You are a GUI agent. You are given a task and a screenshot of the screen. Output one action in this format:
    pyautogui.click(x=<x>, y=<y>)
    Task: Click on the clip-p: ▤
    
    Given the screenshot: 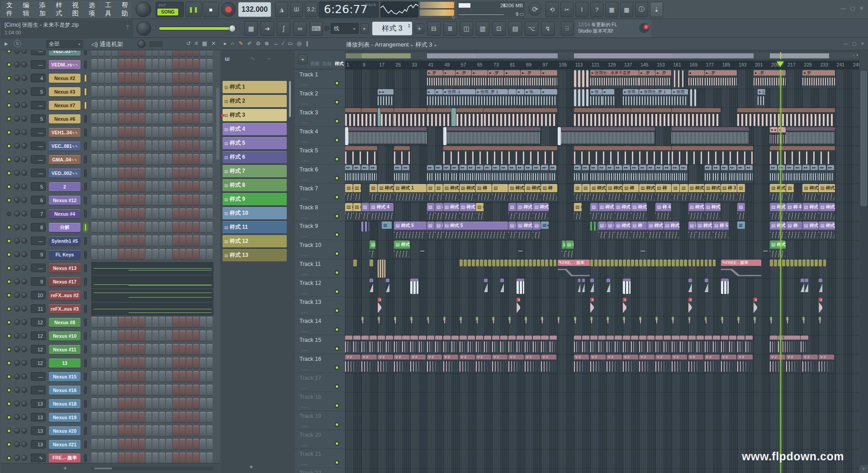 What is the action you would take?
    pyautogui.click(x=431, y=212)
    